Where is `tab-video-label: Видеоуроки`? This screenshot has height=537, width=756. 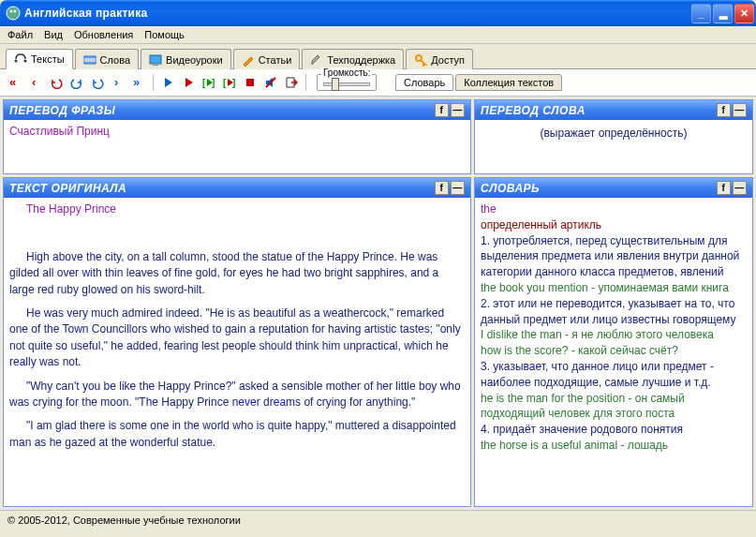
tab-video-label: Видеоуроки is located at coordinates (195, 60).